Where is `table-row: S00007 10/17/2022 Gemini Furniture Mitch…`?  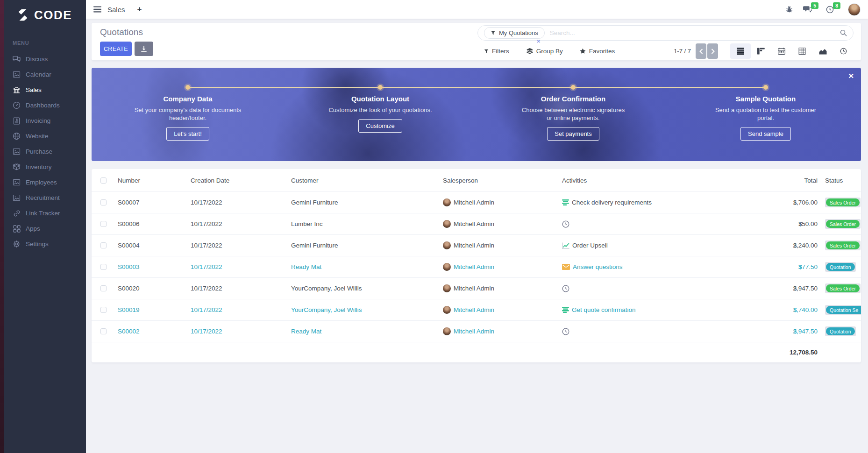 table-row: S00007 10/17/2022 Gemini Furniture Mitch… is located at coordinates (477, 202).